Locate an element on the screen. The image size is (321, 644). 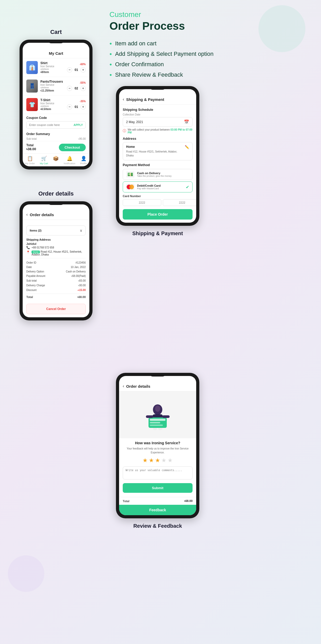
address-edit-icon: ✏️ is located at coordinates (187, 147).